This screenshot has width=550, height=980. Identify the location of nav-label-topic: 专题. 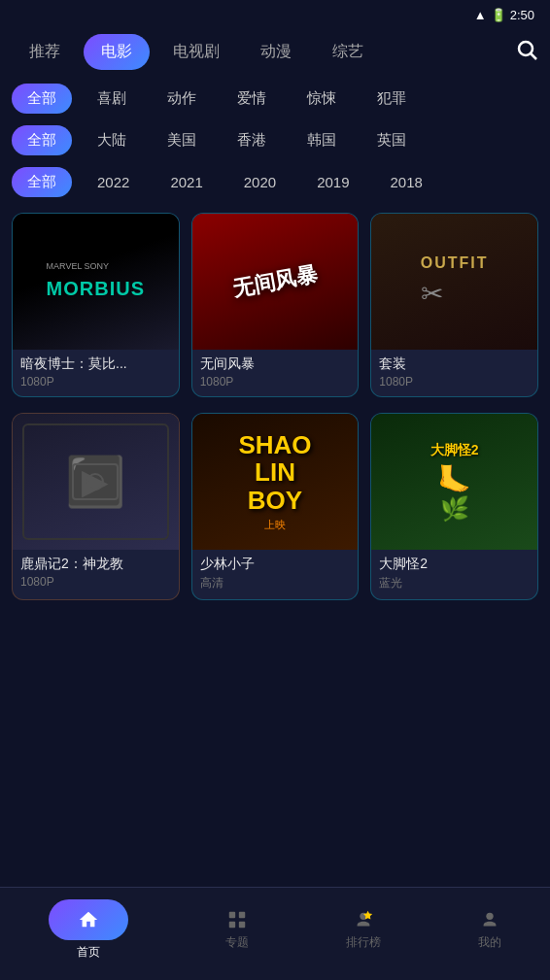
(237, 942).